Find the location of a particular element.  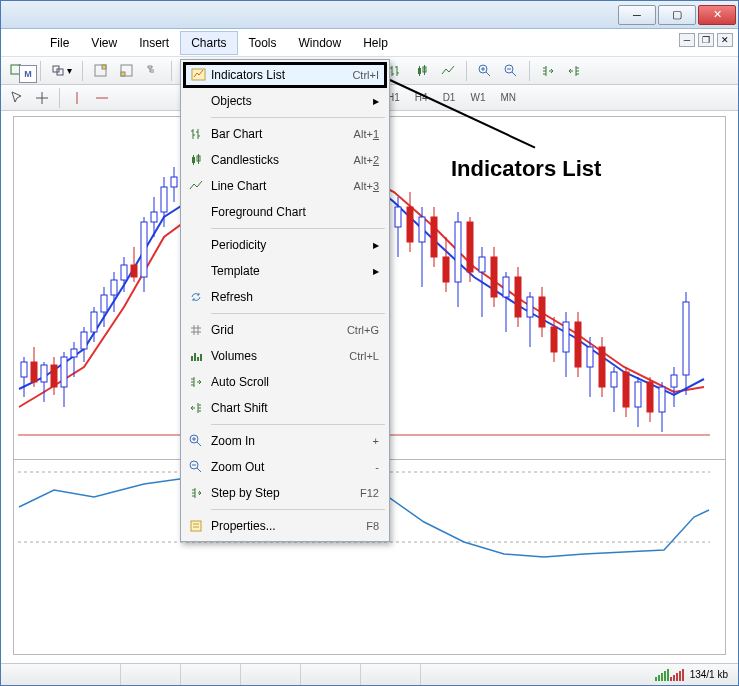

market-watch-button is located at coordinates (101, 71).